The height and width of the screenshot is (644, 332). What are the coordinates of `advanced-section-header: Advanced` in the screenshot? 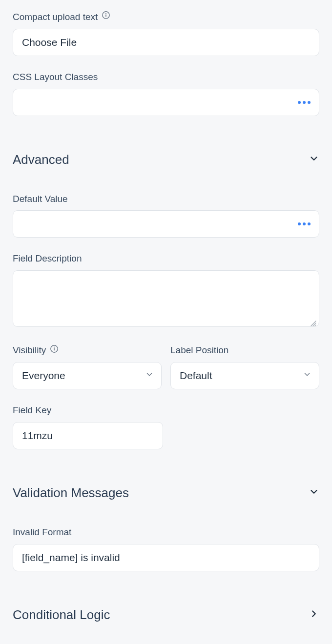 It's located at (166, 160).